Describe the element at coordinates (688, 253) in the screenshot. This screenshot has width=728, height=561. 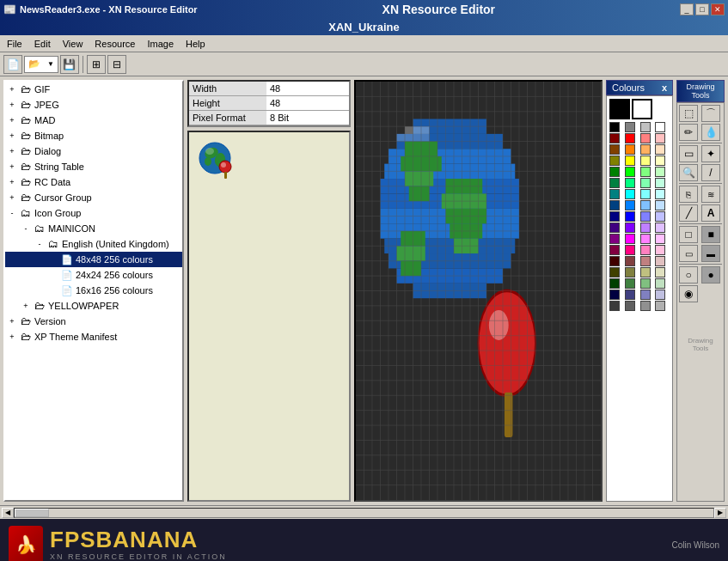
I see `rounded-rect-tool: ▭` at that location.